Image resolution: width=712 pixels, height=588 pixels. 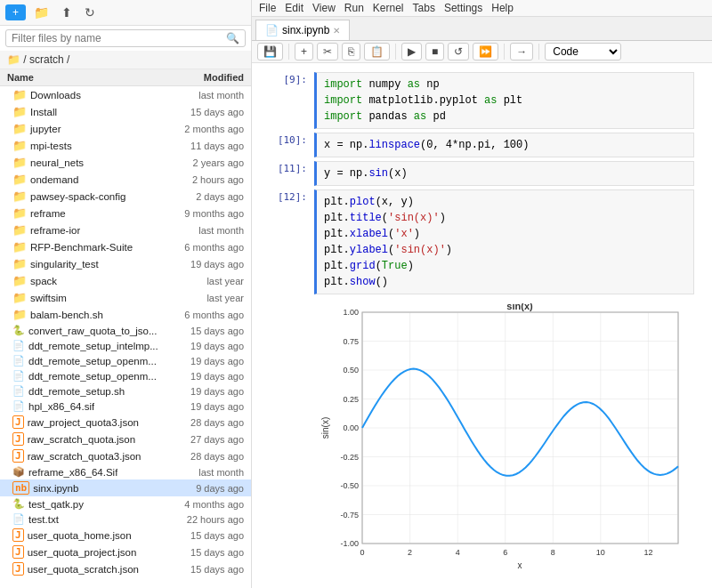 I want to click on file-item: 📁balam-bench.sh 6 months ago, so click(x=125, y=315).